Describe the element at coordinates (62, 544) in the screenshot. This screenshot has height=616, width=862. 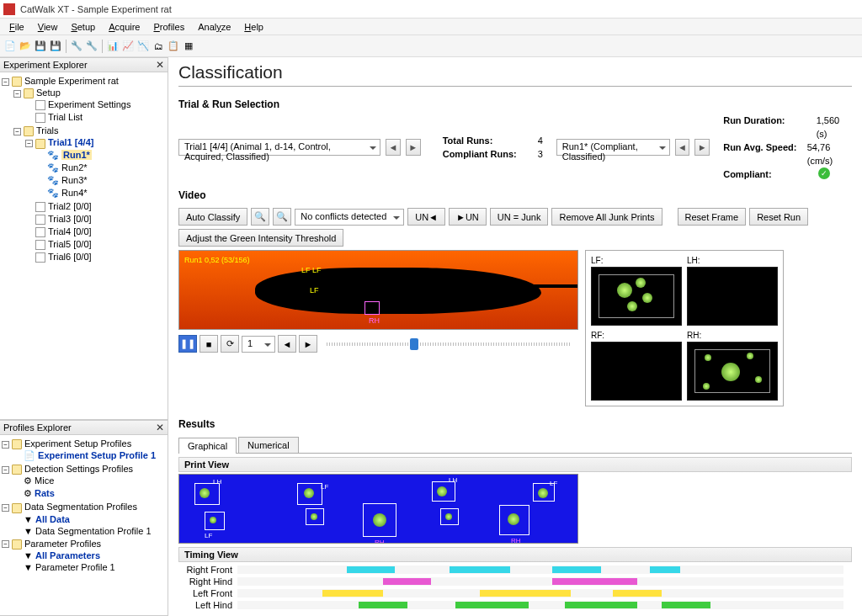
I see `tree-pp: Parameter Profiles` at that location.